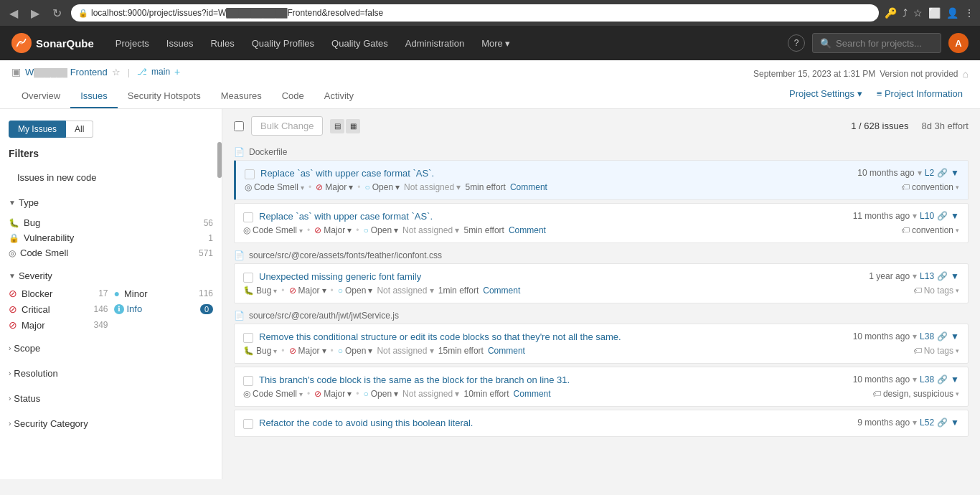  What do you see at coordinates (430, 230) in the screenshot?
I see `issue-2-assignee: Not assigned ▾` at bounding box center [430, 230].